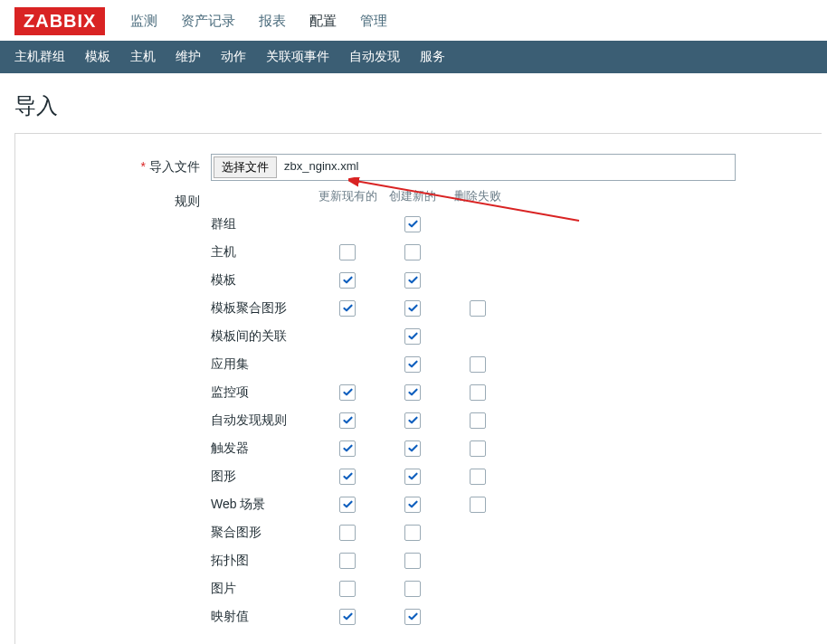 The height and width of the screenshot is (644, 827). Describe the element at coordinates (245, 167) in the screenshot. I see `choose-file-button: 选择文件` at that location.